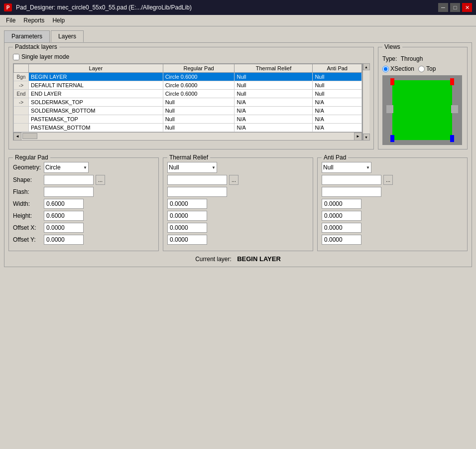  I want to click on anti-flash-input, so click(352, 192).